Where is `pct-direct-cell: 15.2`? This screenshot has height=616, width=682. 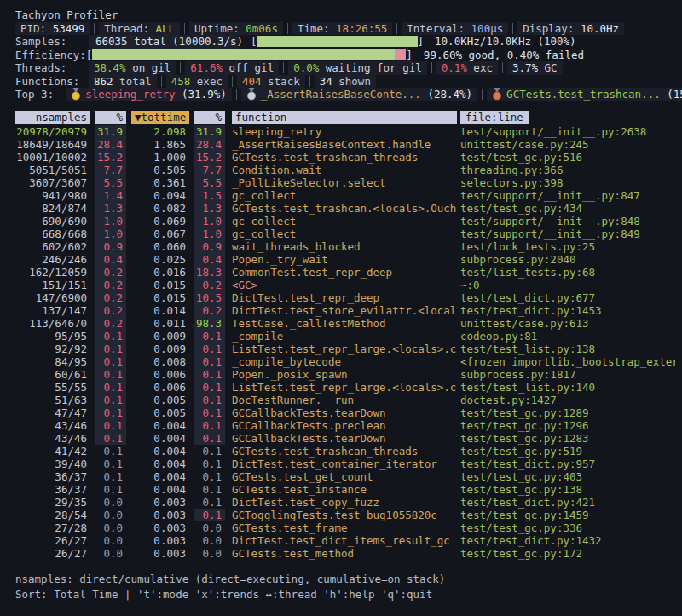 pct-direct-cell: 15.2 is located at coordinates (108, 157).